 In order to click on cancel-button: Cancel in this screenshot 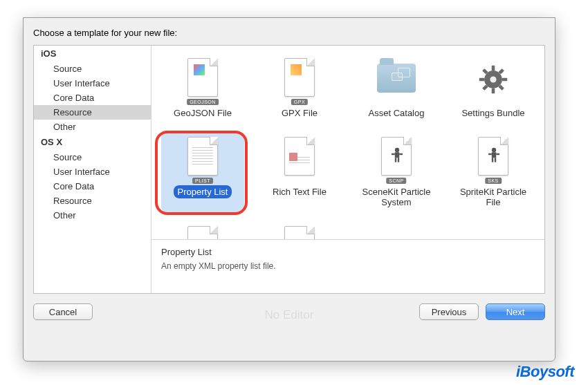, I will do `click(63, 312)`.